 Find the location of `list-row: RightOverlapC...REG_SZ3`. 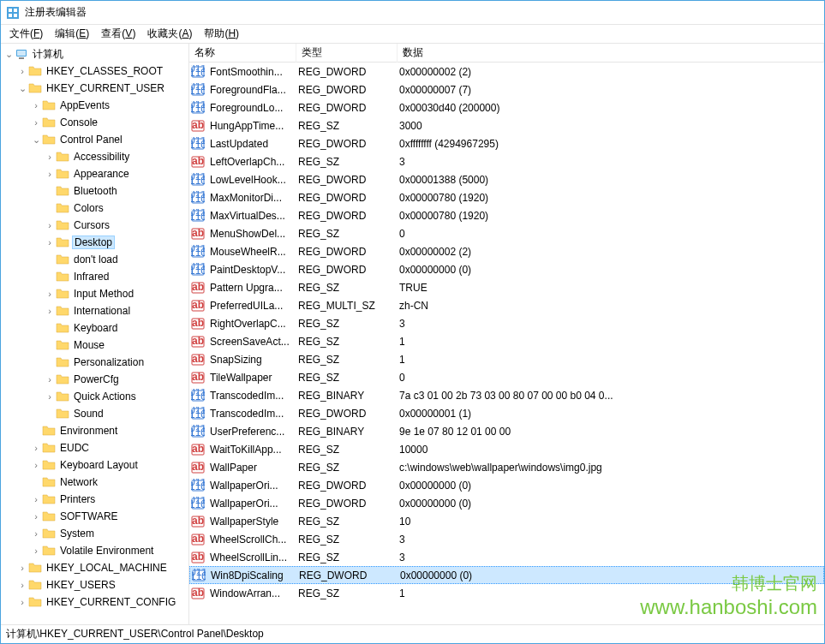

list-row: RightOverlapC...REG_SZ3 is located at coordinates (507, 324).